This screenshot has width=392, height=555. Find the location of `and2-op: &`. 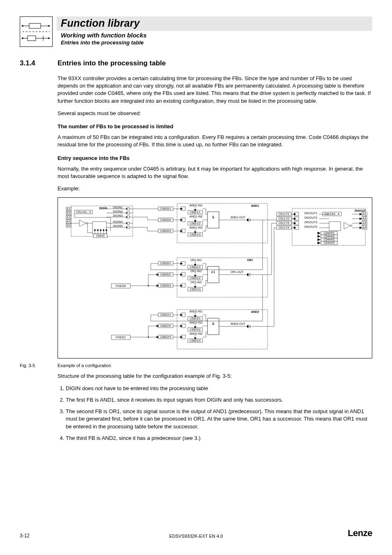

and2-op: & is located at coordinates (213, 324).